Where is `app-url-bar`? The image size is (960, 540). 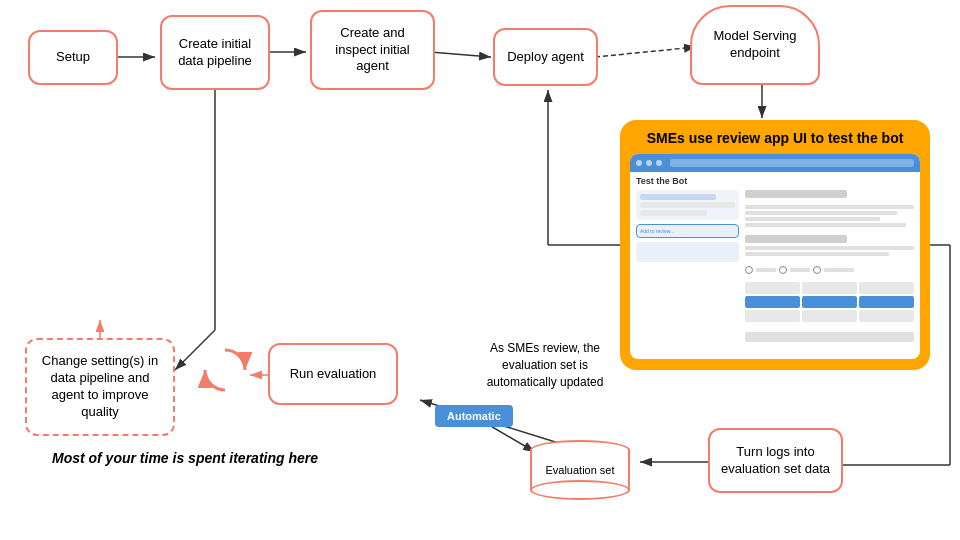 app-url-bar is located at coordinates (792, 163).